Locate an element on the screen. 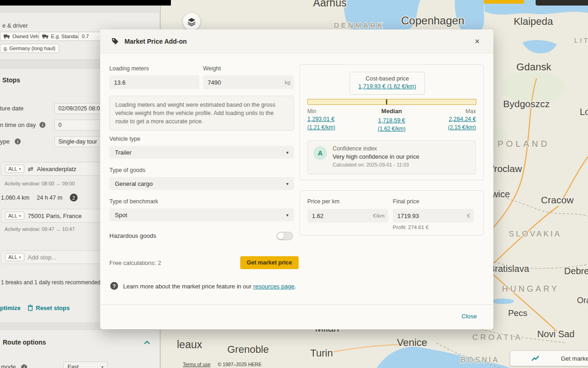 This screenshot has height=368, width=588. reset-stops-button: Reset stops is located at coordinates (53, 308).